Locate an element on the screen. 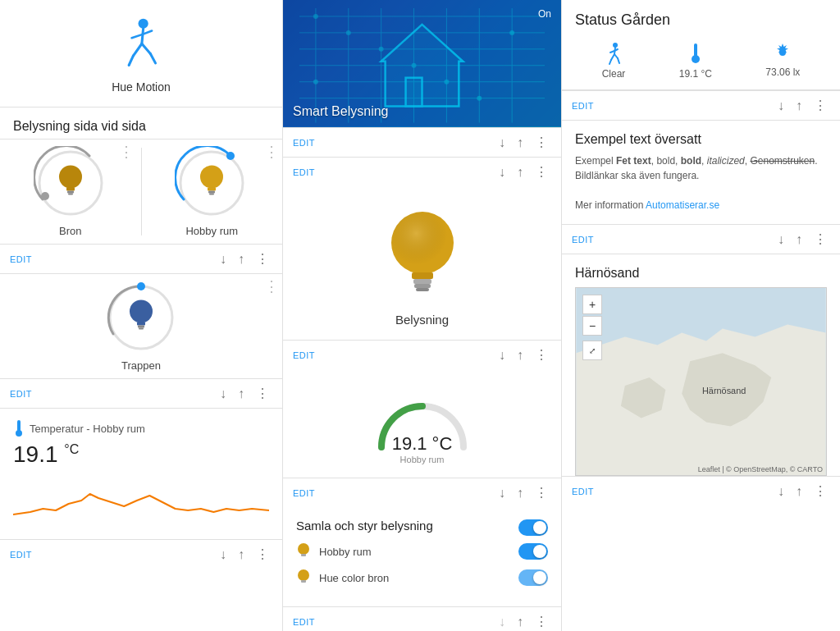 The height and width of the screenshot is (631, 840). down-icon-row2: ↓ is located at coordinates (223, 394).